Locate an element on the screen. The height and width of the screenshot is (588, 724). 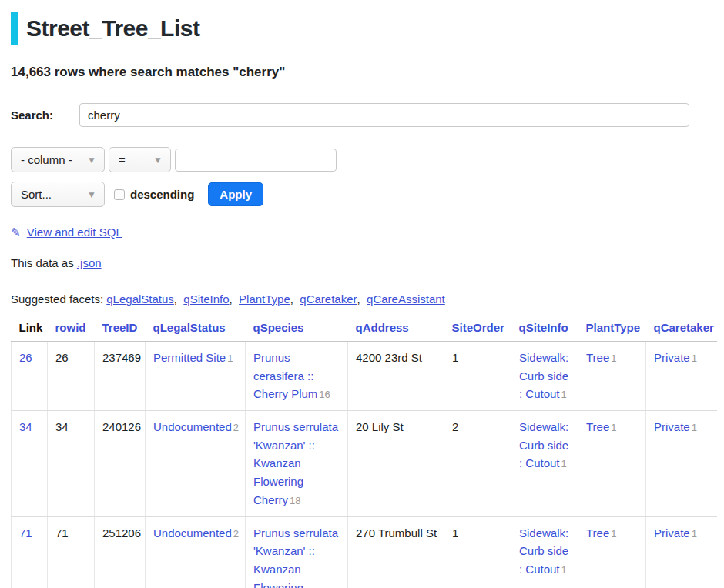
page-header: Street_Tree_List is located at coordinates (364, 28).